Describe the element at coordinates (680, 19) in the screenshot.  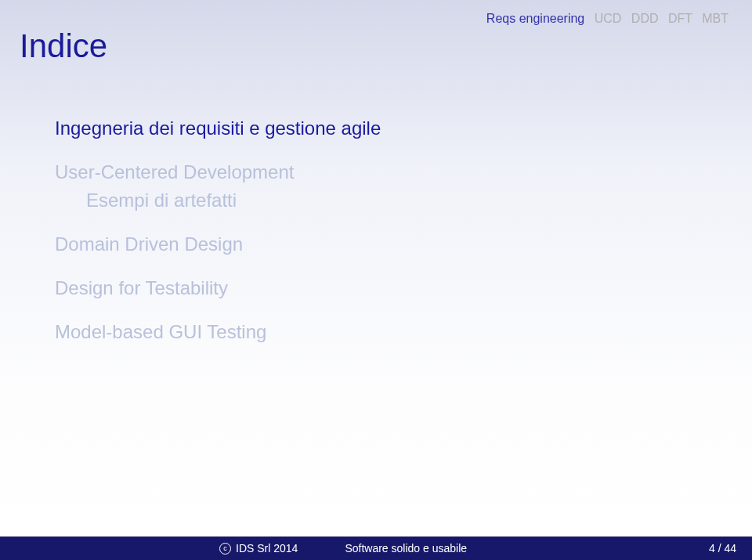
I see `nav-dft: DFT` at that location.